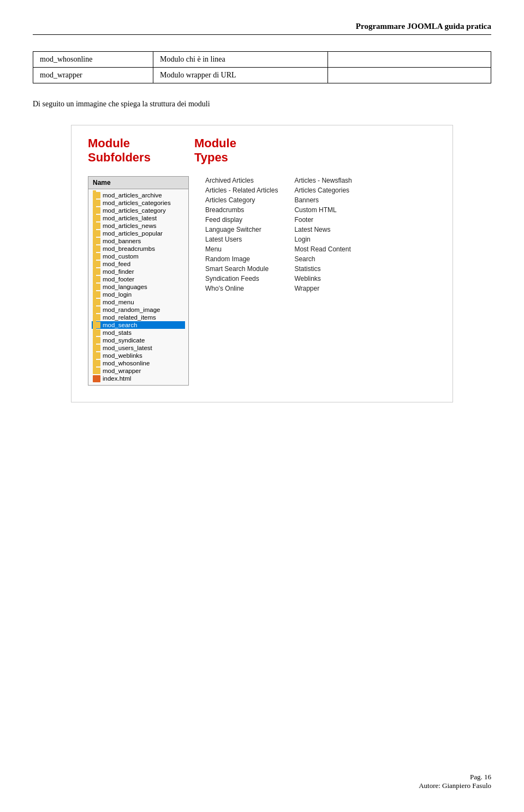 This screenshot has width=524, height=812. I want to click on folder-label: mod_stats, so click(117, 333).